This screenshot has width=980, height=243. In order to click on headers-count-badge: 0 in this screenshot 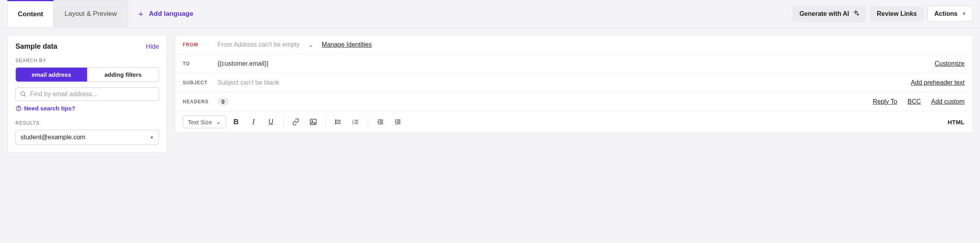, I will do `click(223, 102)`.